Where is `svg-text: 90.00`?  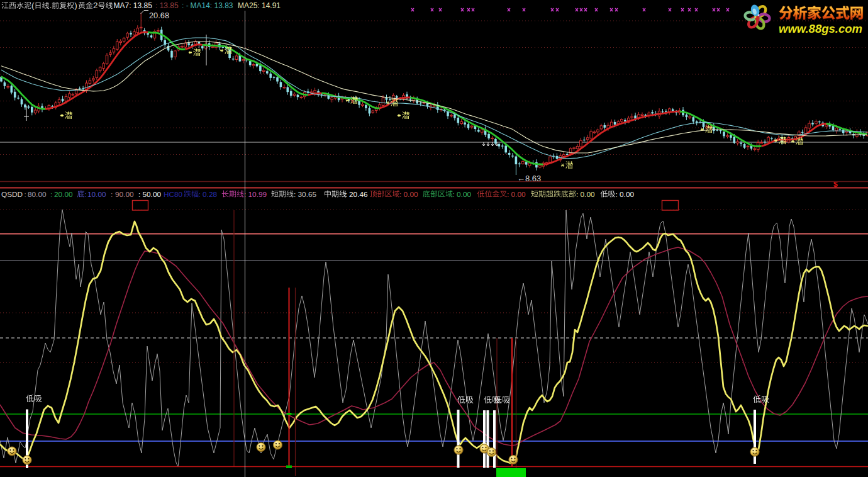 svg-text: 90.00 is located at coordinates (125, 194).